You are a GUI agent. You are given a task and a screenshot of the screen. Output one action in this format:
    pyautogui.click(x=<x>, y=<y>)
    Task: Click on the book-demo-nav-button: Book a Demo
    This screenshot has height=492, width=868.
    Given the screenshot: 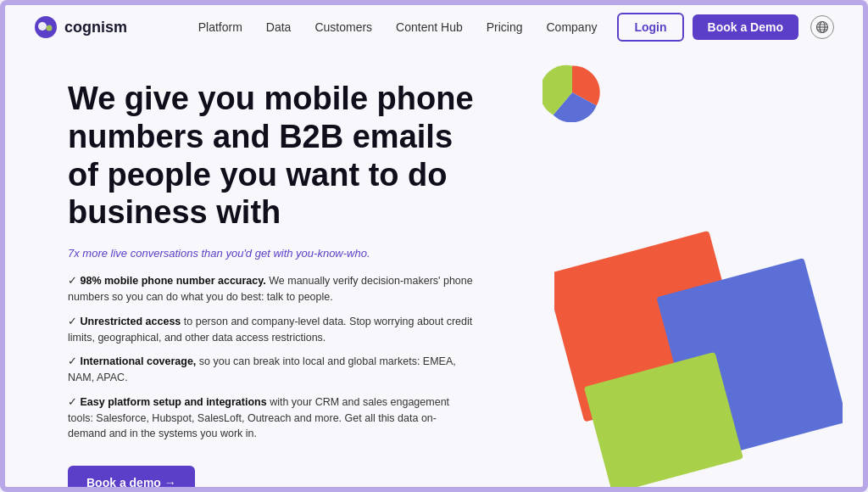 What is the action you would take?
    pyautogui.click(x=746, y=27)
    